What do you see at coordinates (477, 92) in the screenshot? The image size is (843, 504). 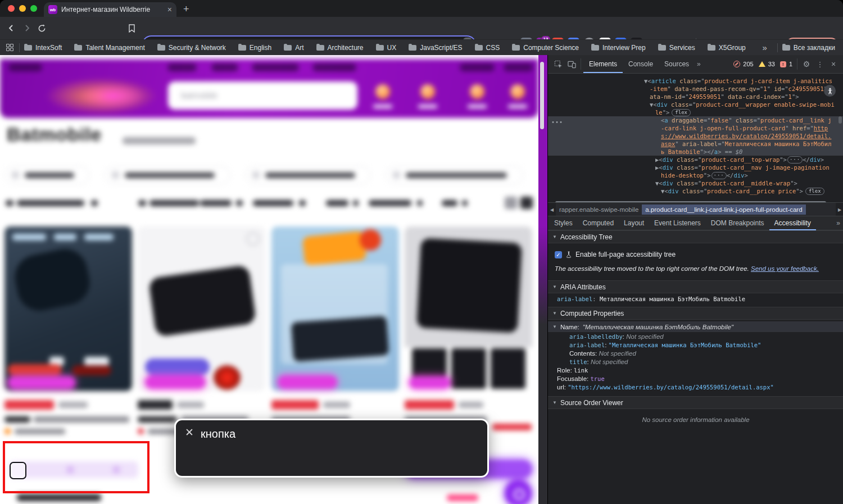 I see `orders-icon` at bounding box center [477, 92].